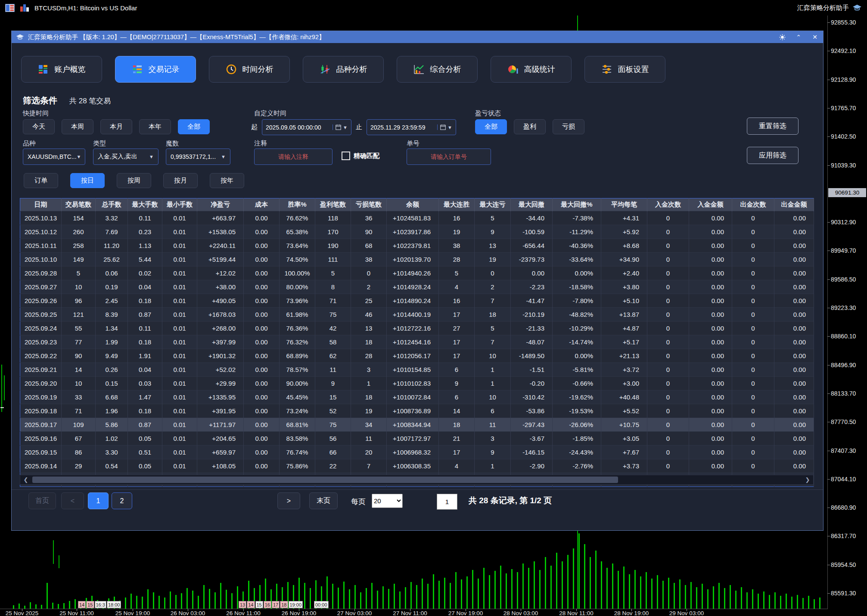 The width and height of the screenshot is (867, 616). What do you see at coordinates (126, 157) in the screenshot?
I see `type-dropdown: 入金,买入,卖出▼` at bounding box center [126, 157].